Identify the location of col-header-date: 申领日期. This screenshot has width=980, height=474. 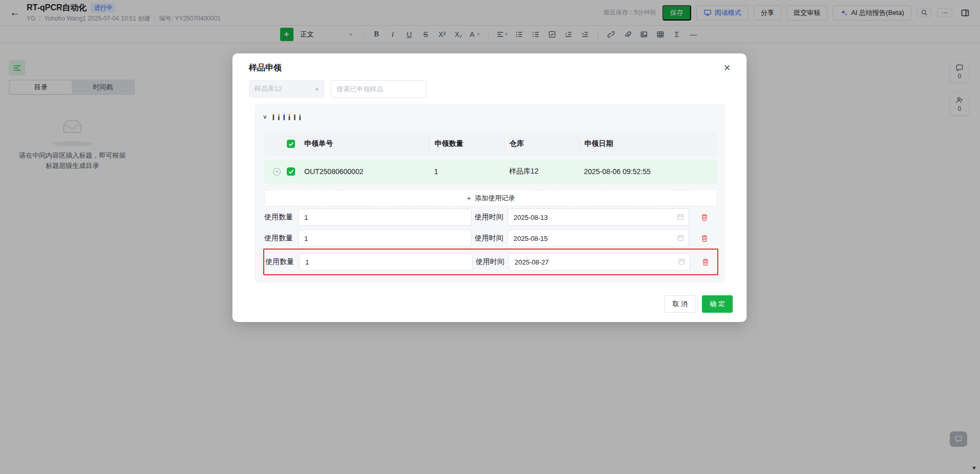
(648, 144).